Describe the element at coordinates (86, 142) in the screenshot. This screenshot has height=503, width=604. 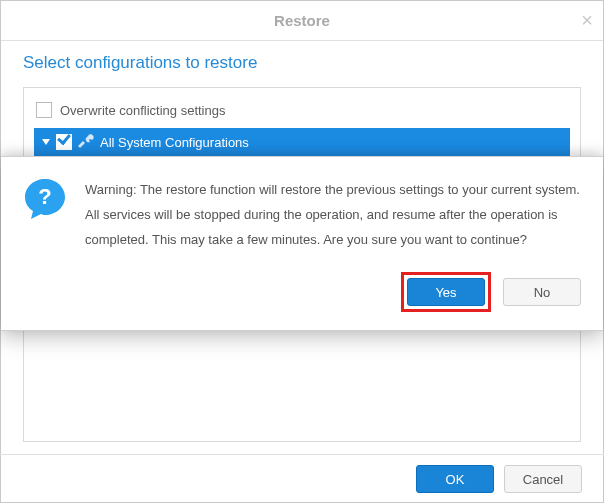
I see `tools-icon` at that location.